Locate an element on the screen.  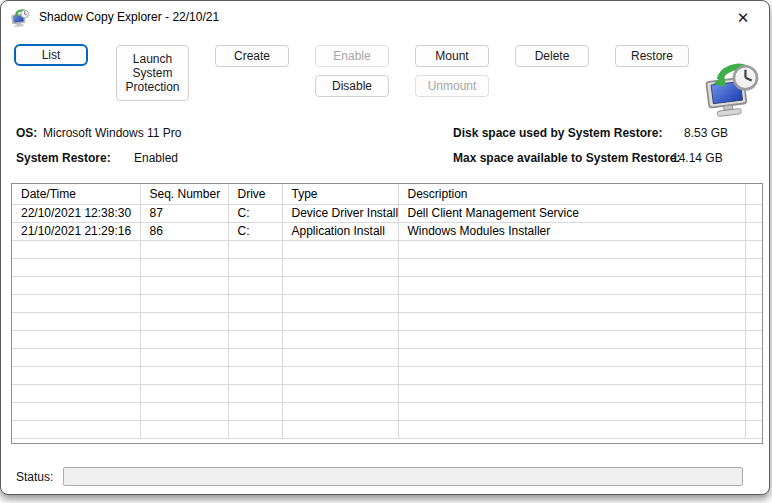
table-cell: 87 is located at coordinates (184, 213).